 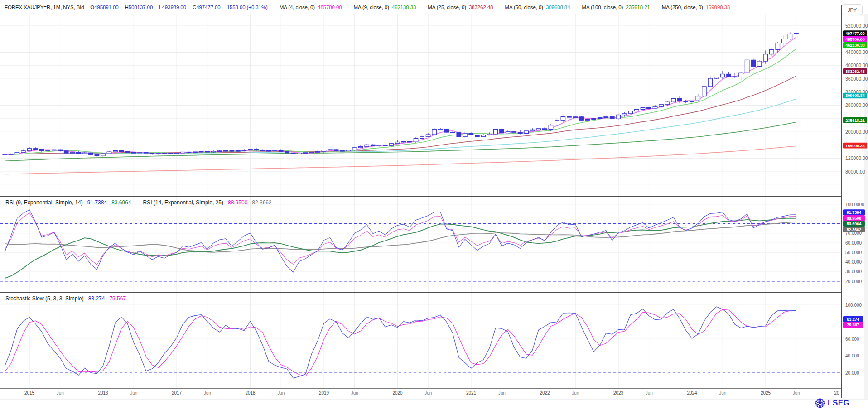 What do you see at coordinates (44, 203) in the screenshot?
I see `rsi-title-1: RSI (9, Exponential, Simple, 14)` at bounding box center [44, 203].